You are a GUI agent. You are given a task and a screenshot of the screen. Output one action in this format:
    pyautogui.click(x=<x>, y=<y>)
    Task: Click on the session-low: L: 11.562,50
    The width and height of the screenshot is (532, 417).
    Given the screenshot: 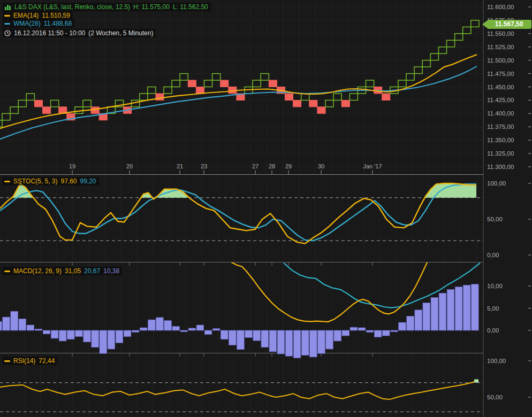 What is the action you would take?
    pyautogui.click(x=191, y=7)
    